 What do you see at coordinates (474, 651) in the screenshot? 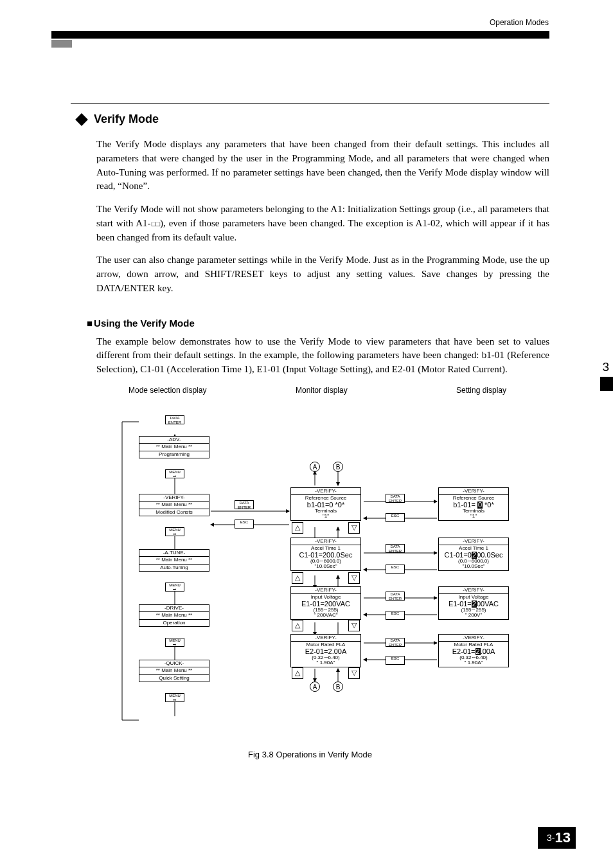
I see `screen-setting-e2: -VERIFY- Motor Rated FLAE2-01=2.00A(0.32…` at bounding box center [474, 651].